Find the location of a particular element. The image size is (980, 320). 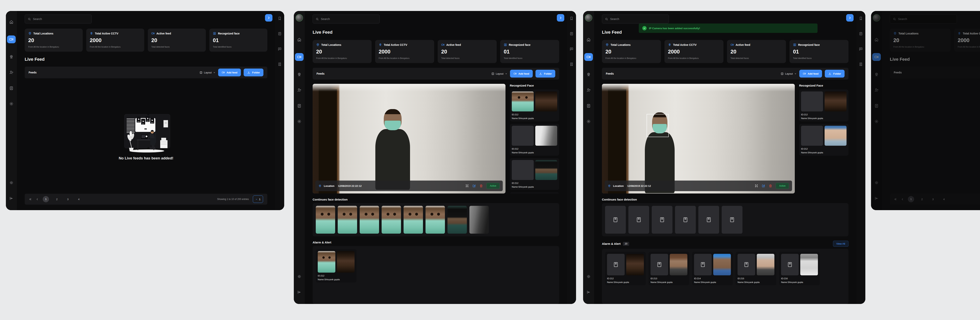

alarm-face-card: ID:214 Name:Shivyank gupta is located at coordinates (712, 269).